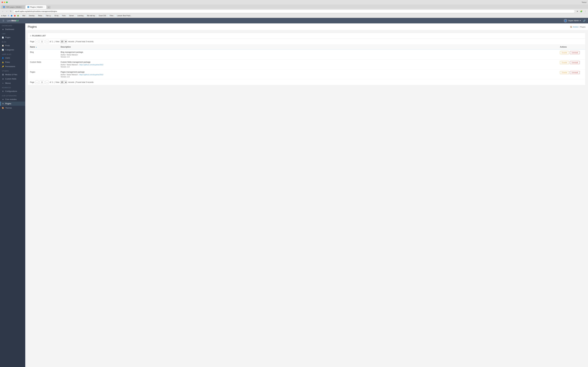 This screenshot has width=588, height=367. I want to click on sidebar-item-core-modules-label: Core modules, so click(11, 100).